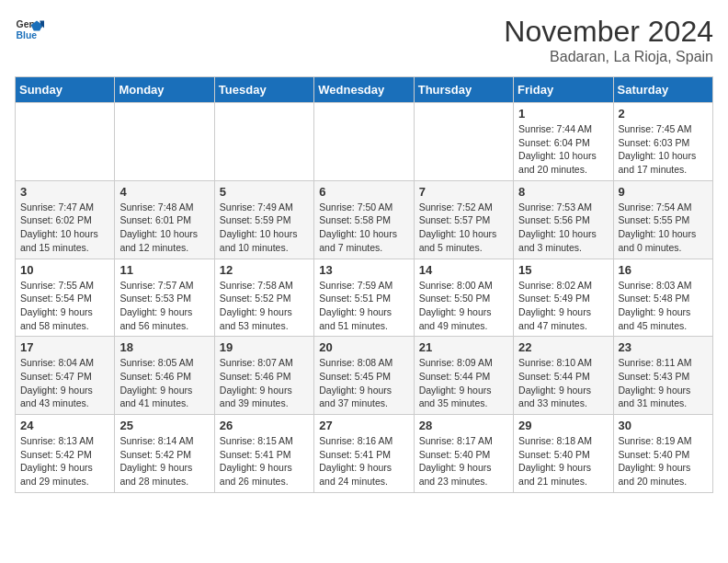  I want to click on calendar-cell: 18Sunrise: 8:05 AM Sunset: 5:46 PM Dayli…, so click(165, 375).